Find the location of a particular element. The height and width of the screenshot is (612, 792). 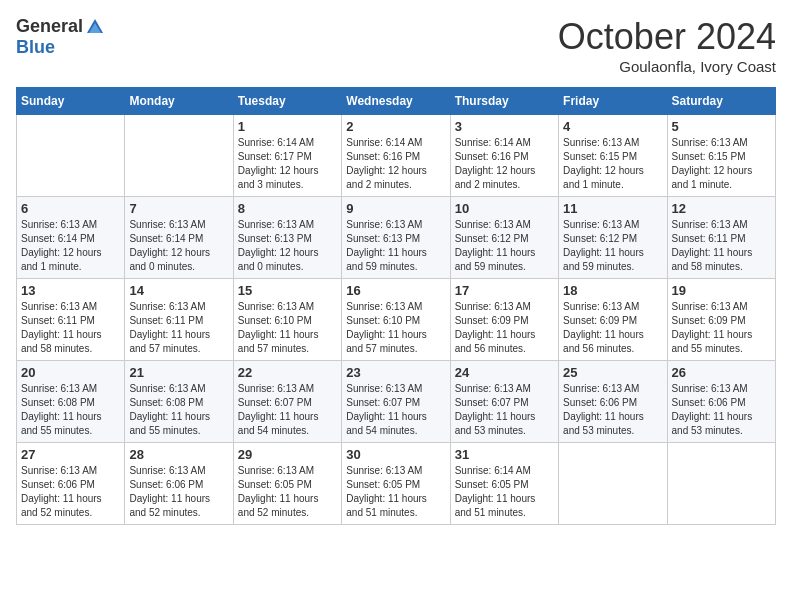

calendar-week-1: 1Sunrise: 6:14 AMSunset: 6:17 PMDaylight… is located at coordinates (396, 156).